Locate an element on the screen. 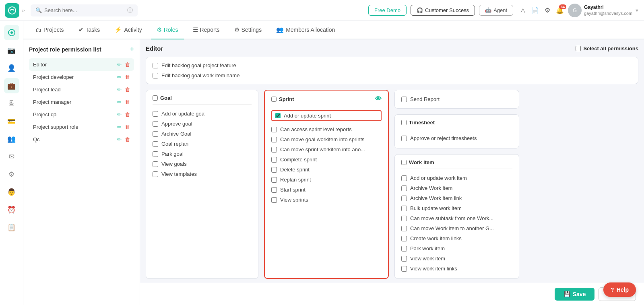  role-qc-edit-icon: ✏ is located at coordinates (119, 139).